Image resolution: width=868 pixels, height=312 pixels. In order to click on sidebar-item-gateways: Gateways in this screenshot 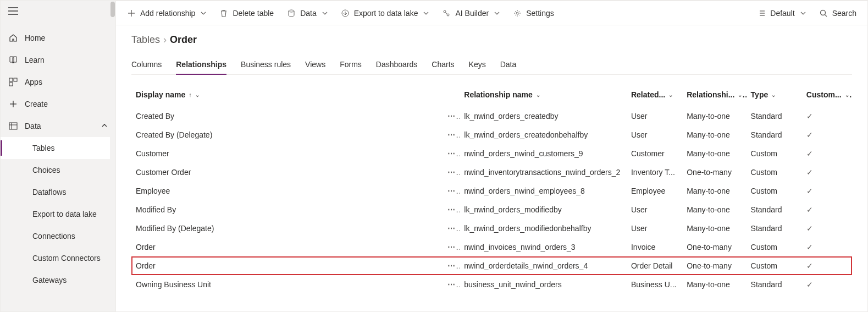, I will do `click(58, 280)`.